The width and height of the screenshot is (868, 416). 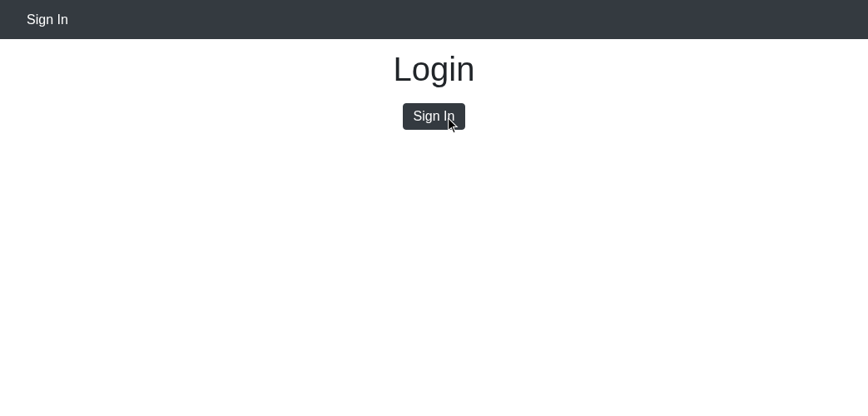 What do you see at coordinates (434, 20) in the screenshot?
I see `navbar: Sign In` at bounding box center [434, 20].